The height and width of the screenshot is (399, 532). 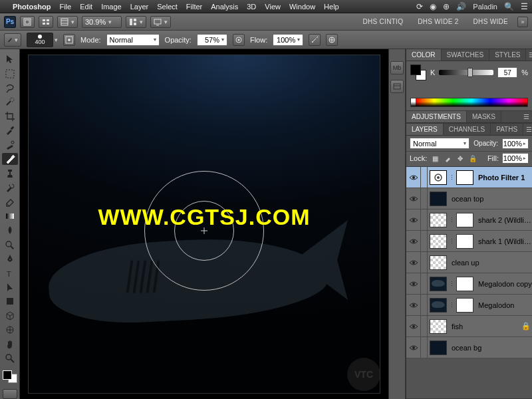 What do you see at coordinates (467, 129) in the screenshot?
I see `tab-channels: CHANNELS` at bounding box center [467, 129].